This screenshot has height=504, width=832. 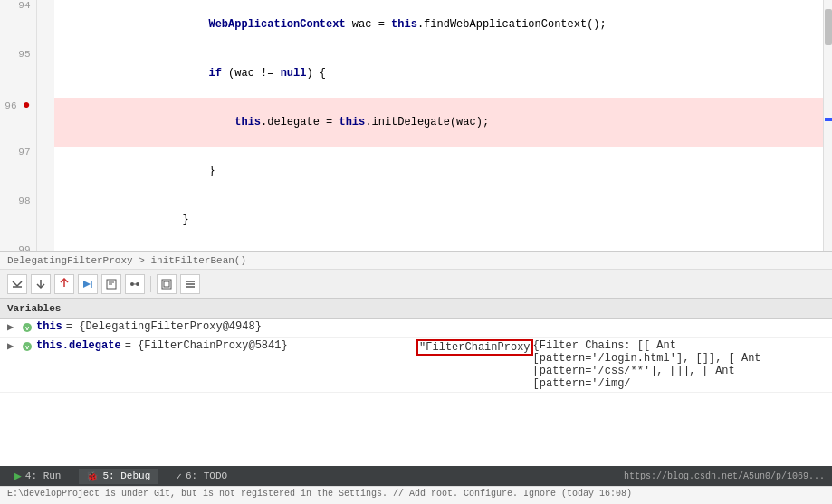 What do you see at coordinates (111, 284) in the screenshot?
I see `evaluate-icon` at bounding box center [111, 284].